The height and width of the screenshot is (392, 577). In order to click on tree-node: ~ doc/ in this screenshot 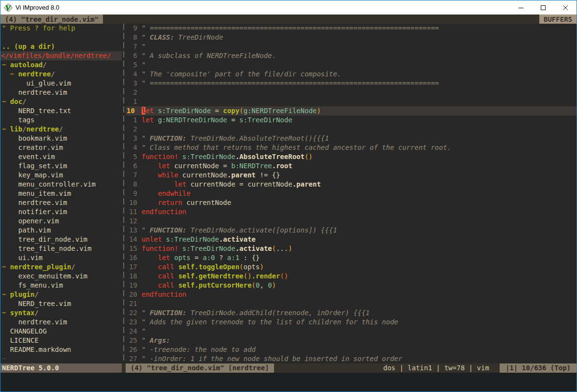, I will do `click(61, 102)`.